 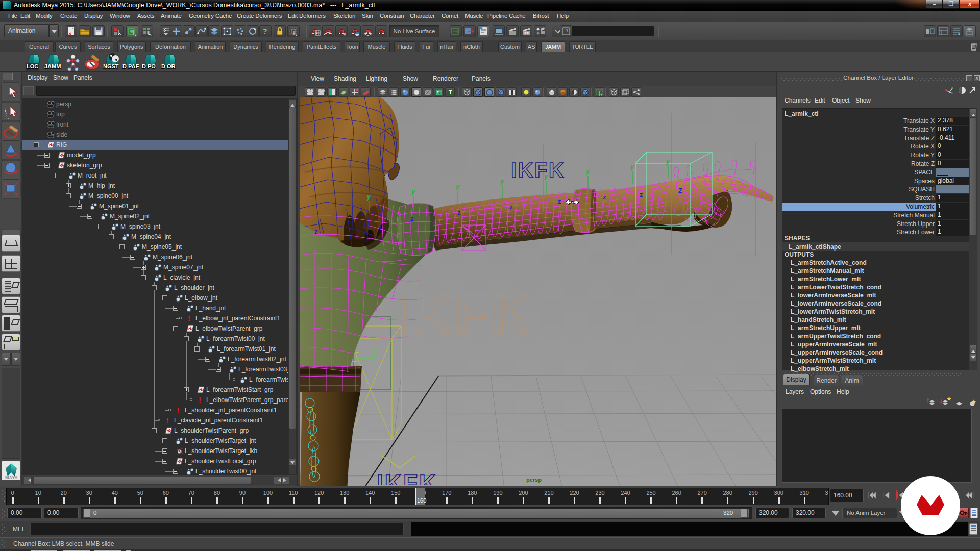 I want to click on svg-text: IPR, so click(x=527, y=33).